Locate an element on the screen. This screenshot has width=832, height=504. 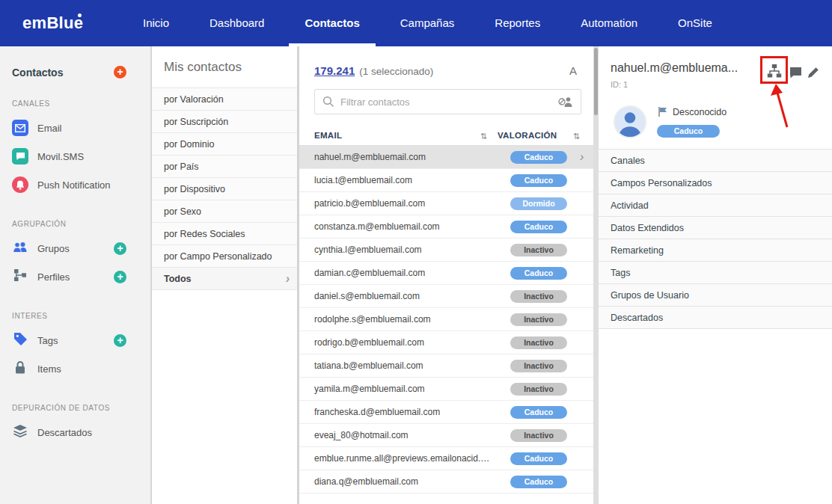
filter-item-sexo: por Sexo is located at coordinates (224, 212).